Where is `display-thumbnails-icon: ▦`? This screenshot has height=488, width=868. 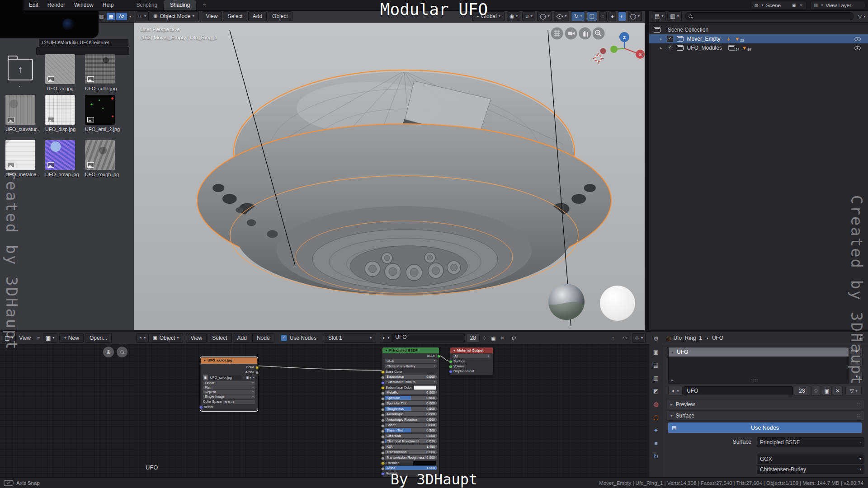 display-thumbnails-icon: ▦ is located at coordinates (111, 16).